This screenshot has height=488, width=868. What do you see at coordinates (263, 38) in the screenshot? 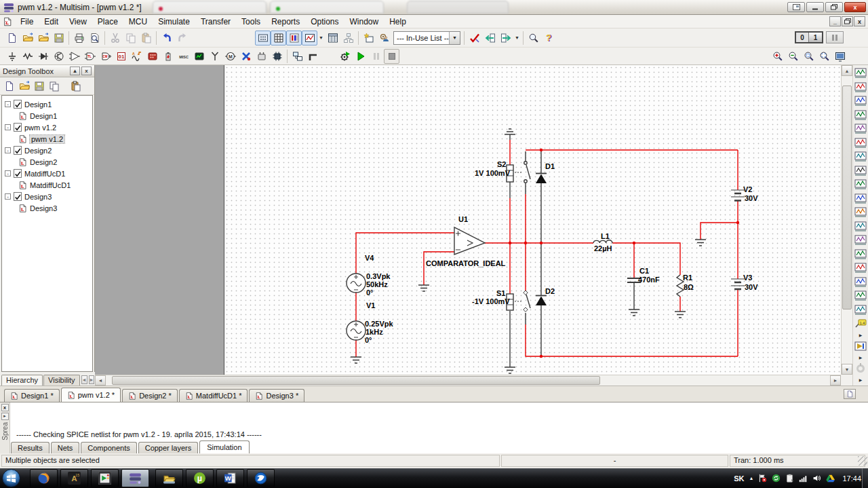
I see `show-breadboard-button` at bounding box center [263, 38].